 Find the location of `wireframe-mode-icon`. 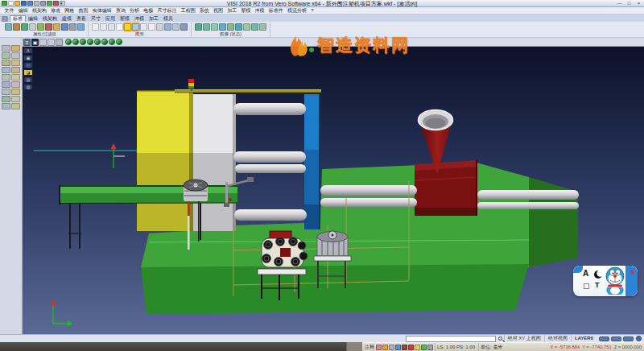

wireframe-mode-icon is located at coordinates (43, 42).